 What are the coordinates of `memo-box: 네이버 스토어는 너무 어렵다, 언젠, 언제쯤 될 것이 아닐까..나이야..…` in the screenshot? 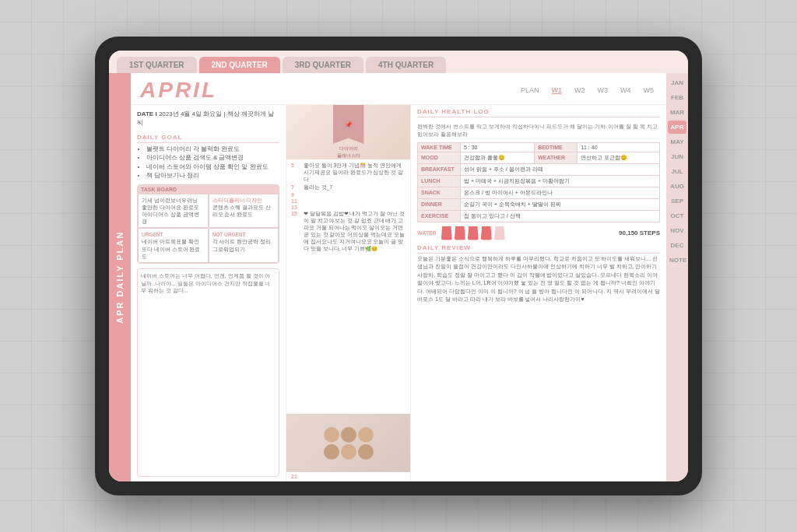 It's located at (209, 373).